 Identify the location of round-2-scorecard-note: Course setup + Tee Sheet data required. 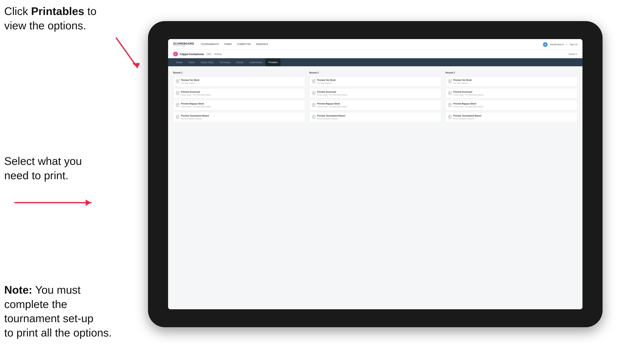
(332, 95).